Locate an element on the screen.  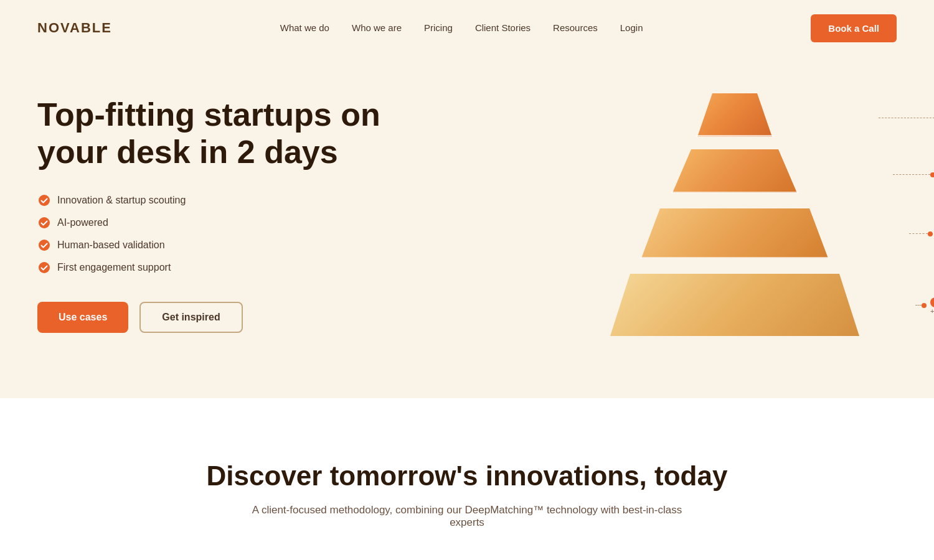
nav-pricing: Pricing is located at coordinates (438, 27).